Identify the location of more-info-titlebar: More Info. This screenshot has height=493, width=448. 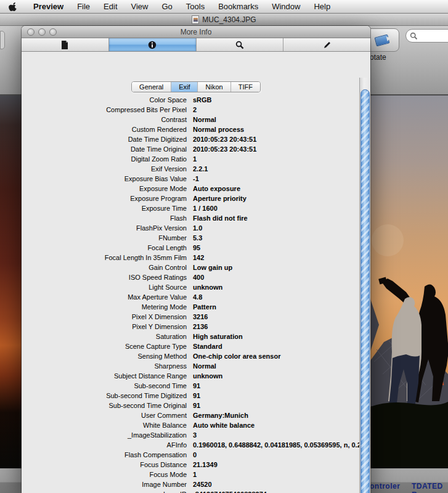
(196, 32).